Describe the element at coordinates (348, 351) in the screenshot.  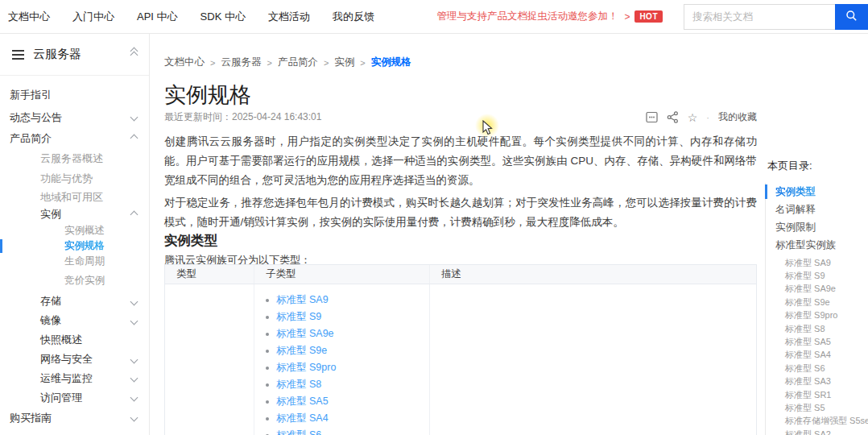
I see `list-item: 标准型 S9e` at that location.